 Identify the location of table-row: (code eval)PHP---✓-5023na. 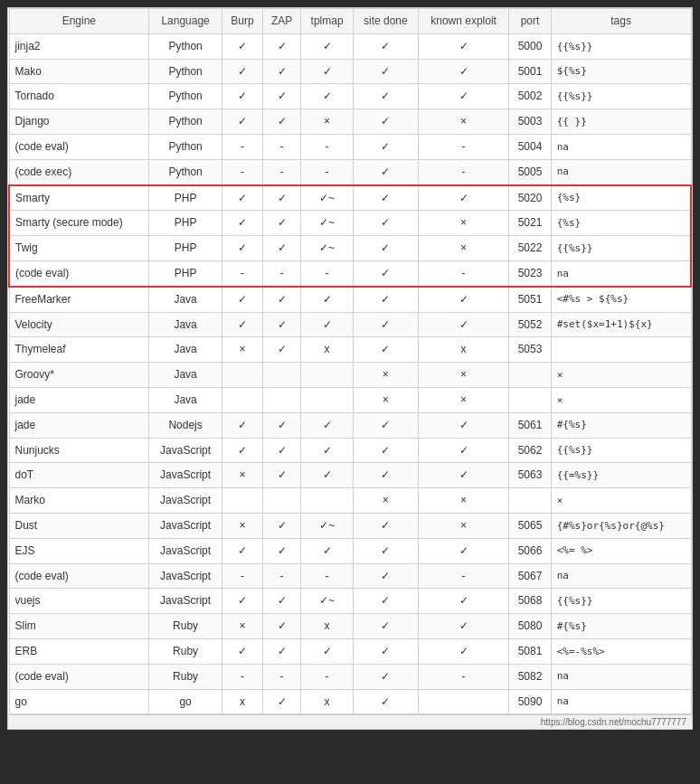
(350, 273).